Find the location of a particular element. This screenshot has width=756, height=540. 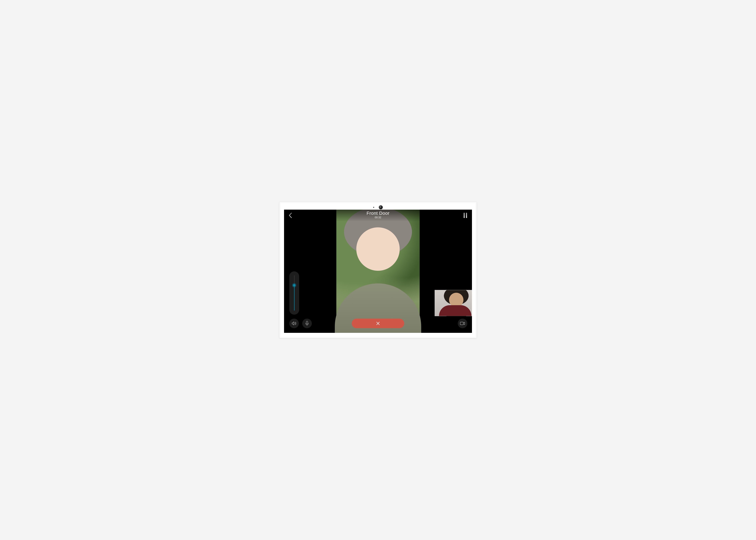

speaker-icon is located at coordinates (294, 324).